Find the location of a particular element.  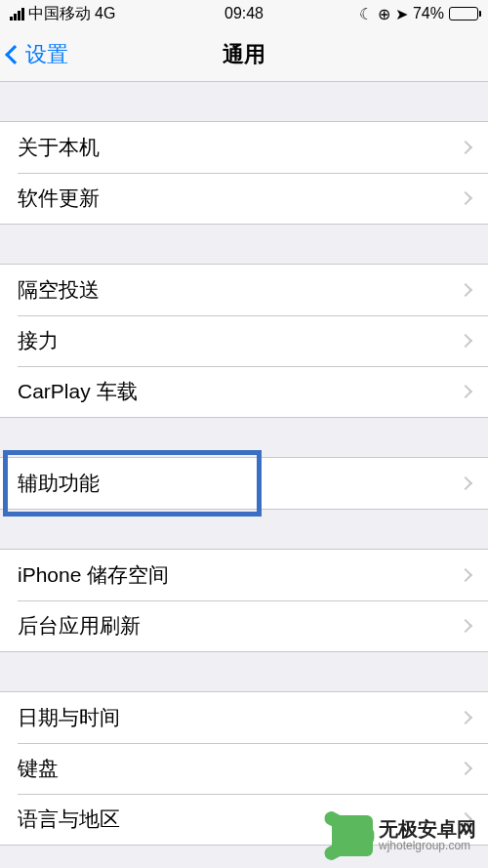

row-label: iPhone 储存空间 is located at coordinates (239, 575).